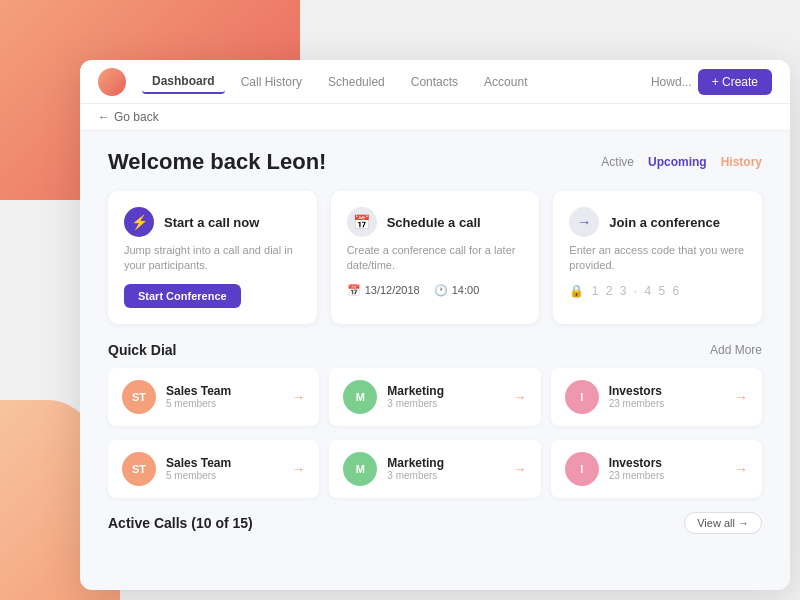  Describe the element at coordinates (214, 469) in the screenshot. I see `dial-card-sales-team-2: ST Sales Team 5 members →` at that location.